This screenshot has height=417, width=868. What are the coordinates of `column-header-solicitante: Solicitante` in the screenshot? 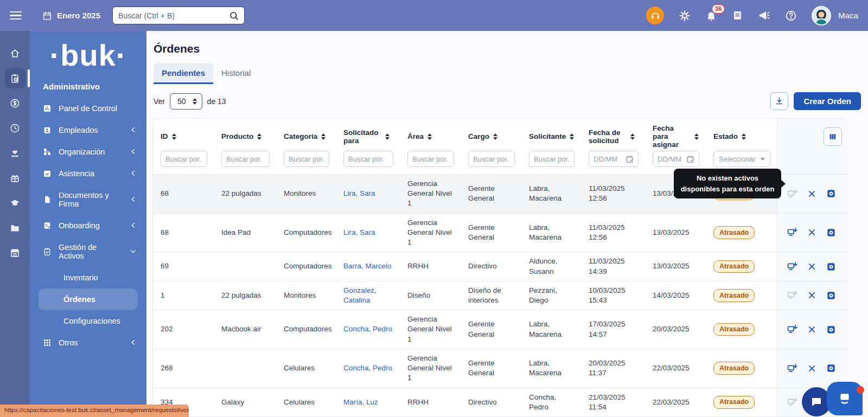 It's located at (551, 134).